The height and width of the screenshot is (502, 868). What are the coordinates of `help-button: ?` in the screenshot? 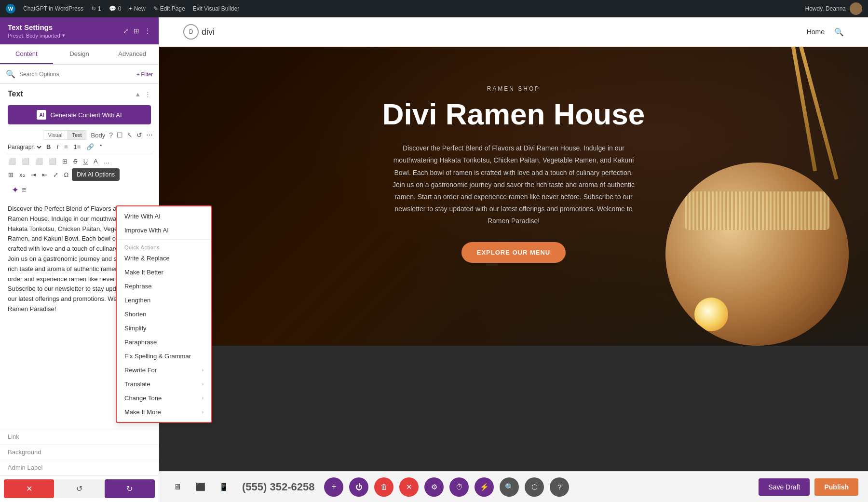 It's located at (559, 487).